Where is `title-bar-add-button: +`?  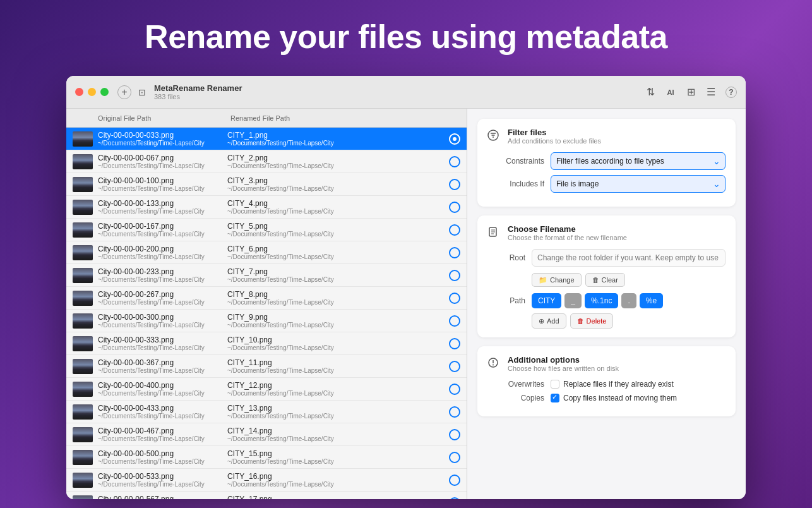
title-bar-add-button: + is located at coordinates (124, 92).